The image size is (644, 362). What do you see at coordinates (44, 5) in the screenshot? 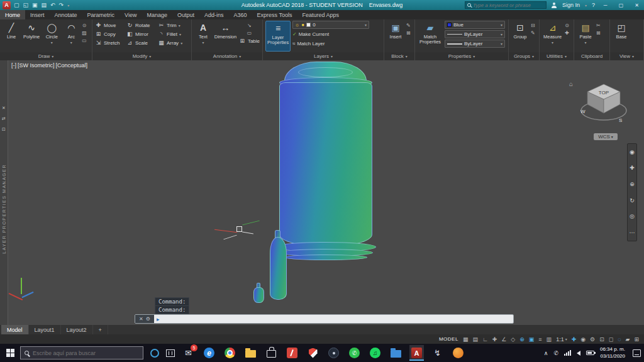
I see `plot-icon: ▤` at bounding box center [44, 5].